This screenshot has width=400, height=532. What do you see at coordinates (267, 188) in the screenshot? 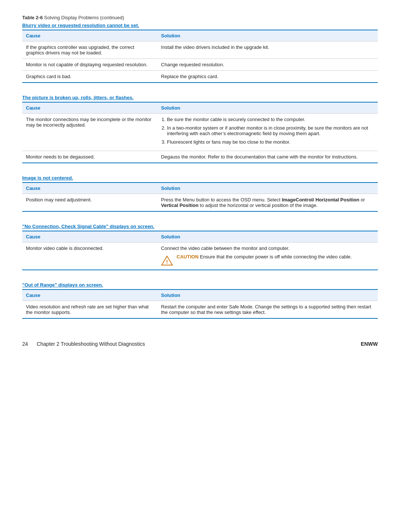
I see `col-header-solution-3: Solution` at bounding box center [267, 188].